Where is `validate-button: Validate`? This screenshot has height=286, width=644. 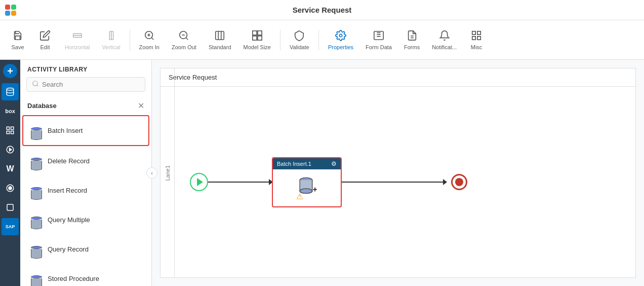
validate-button: Validate is located at coordinates (300, 40).